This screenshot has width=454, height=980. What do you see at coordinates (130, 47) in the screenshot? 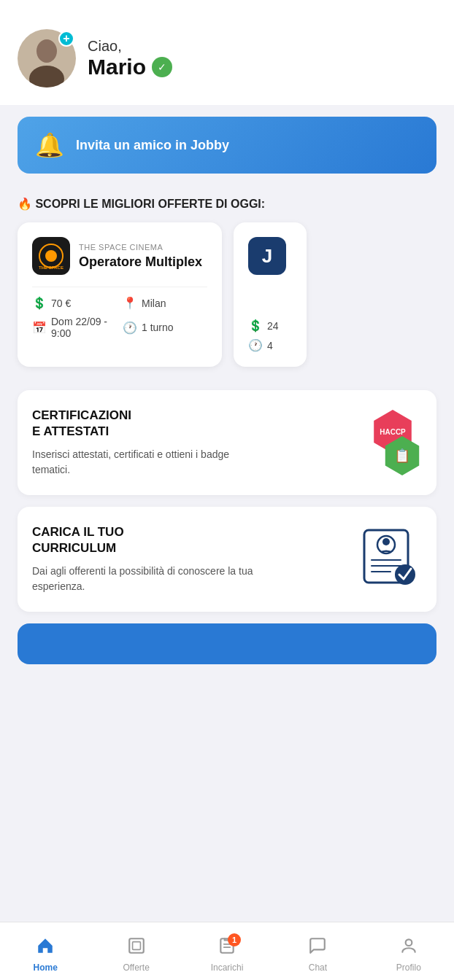
I see `greeting-text: Ciao,` at bounding box center [130, 47].